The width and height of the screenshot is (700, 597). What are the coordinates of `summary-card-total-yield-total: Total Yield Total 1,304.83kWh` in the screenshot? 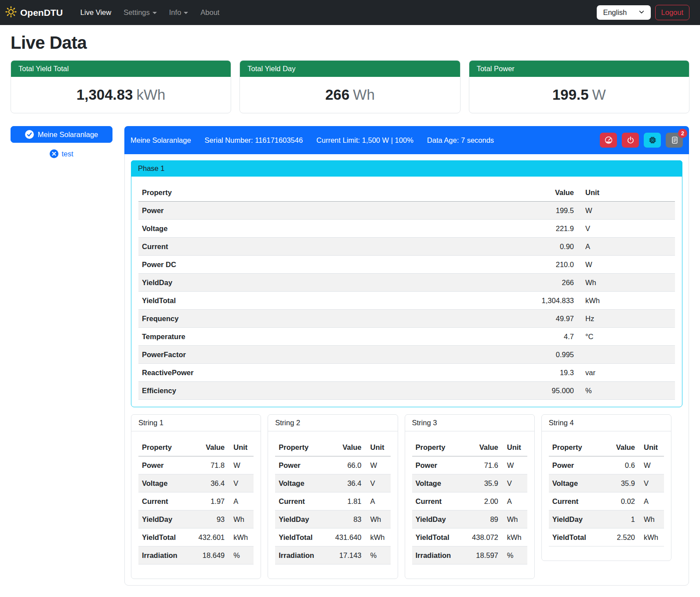 It's located at (121, 87).